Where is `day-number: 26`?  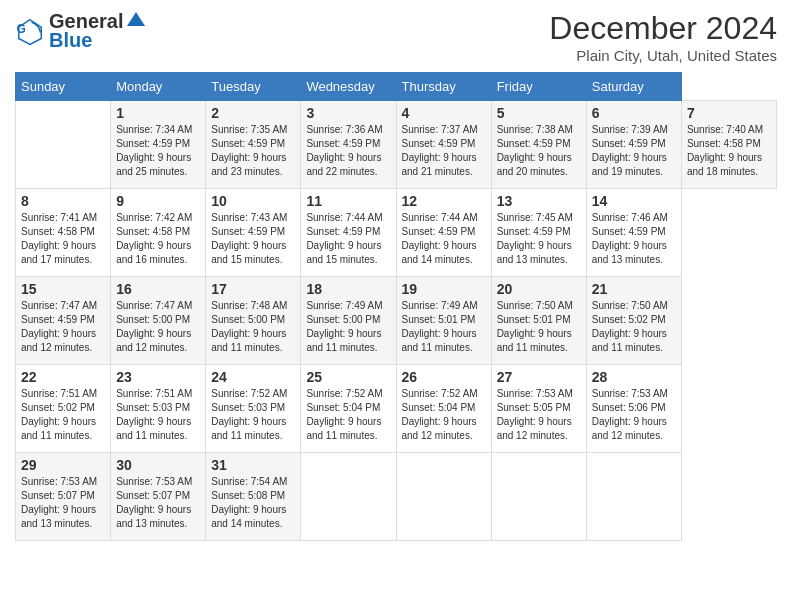 day-number: 26 is located at coordinates (444, 377).